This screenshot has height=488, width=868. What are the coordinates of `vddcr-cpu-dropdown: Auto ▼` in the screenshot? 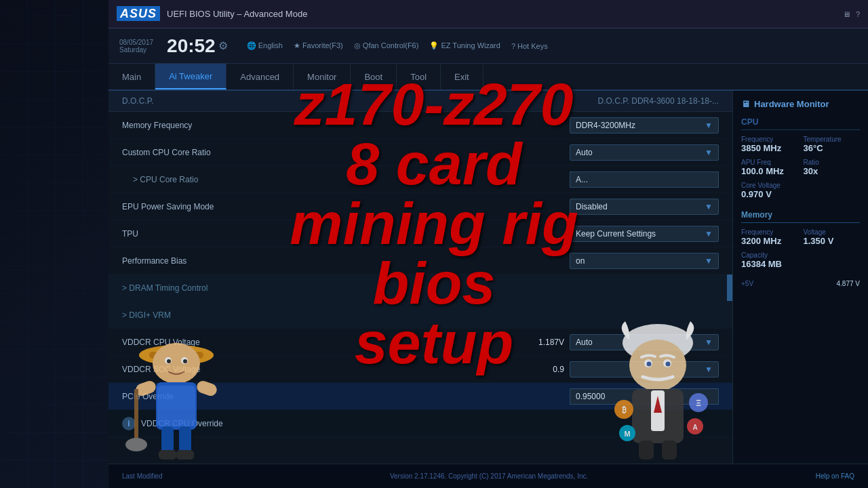 It's located at (644, 342).